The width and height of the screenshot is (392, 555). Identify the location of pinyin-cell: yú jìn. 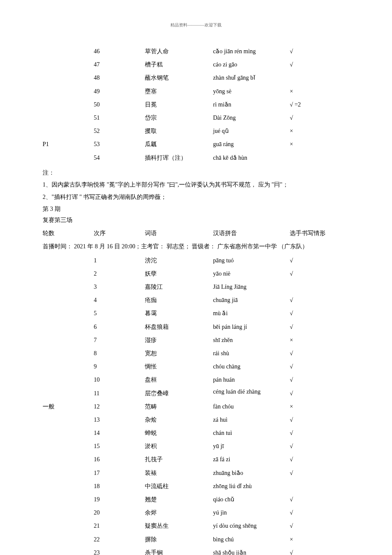
(251, 513).